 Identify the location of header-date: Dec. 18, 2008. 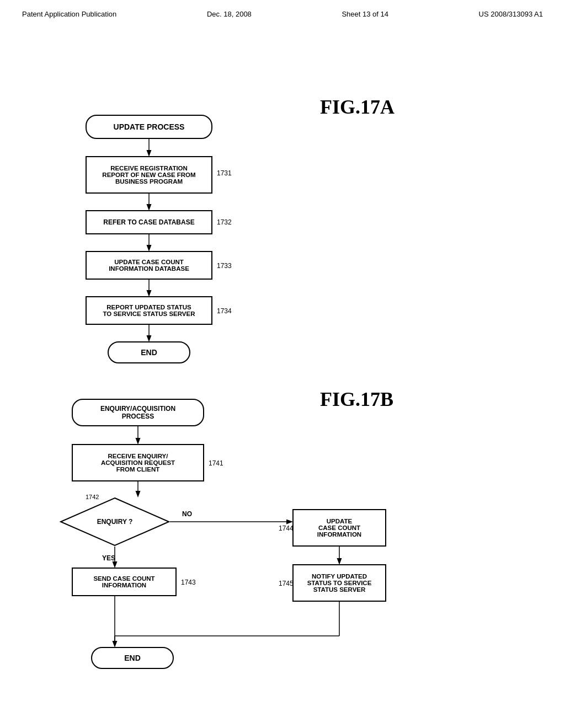
(230, 14).